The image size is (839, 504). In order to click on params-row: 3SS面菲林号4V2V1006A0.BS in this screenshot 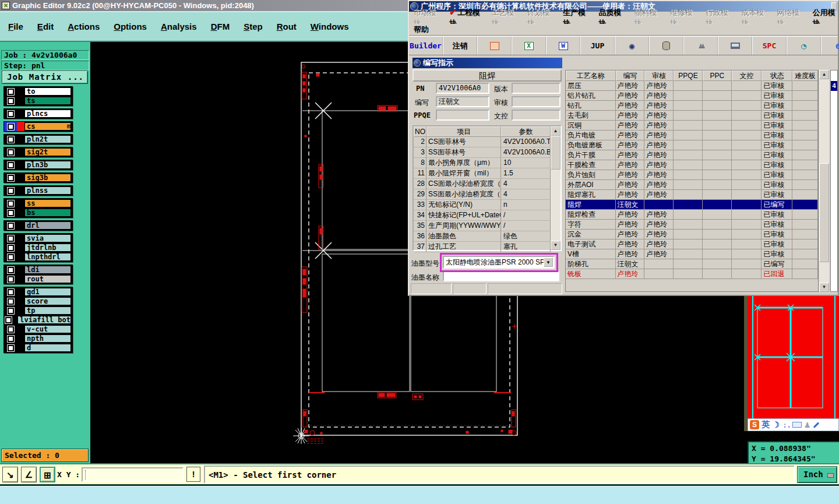, I will do `click(487, 153)`.